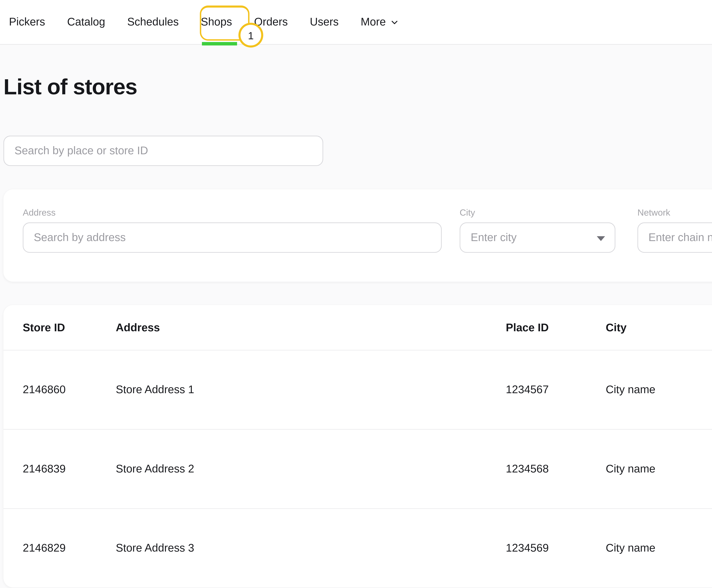  I want to click on column-header-city: City, so click(659, 328).